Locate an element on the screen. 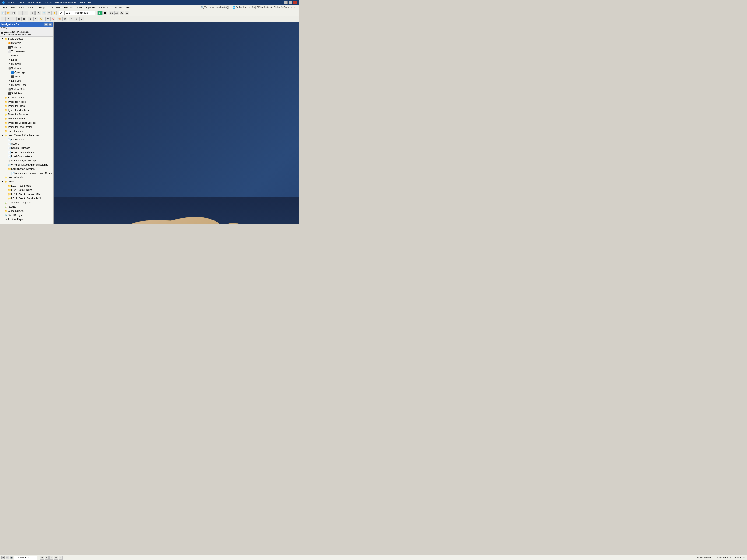  tree-item-calculation-diagrams: 📊 Calculation Diagrams is located at coordinates (27, 203).